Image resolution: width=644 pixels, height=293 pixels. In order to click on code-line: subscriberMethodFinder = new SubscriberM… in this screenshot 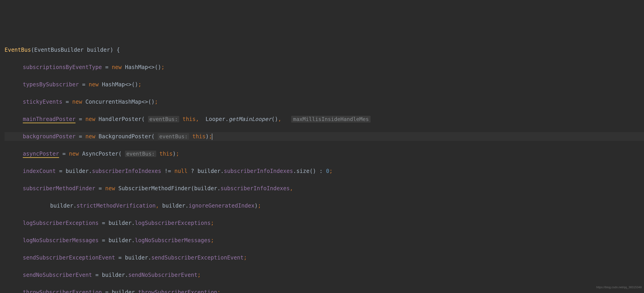, I will do `click(324, 188)`.